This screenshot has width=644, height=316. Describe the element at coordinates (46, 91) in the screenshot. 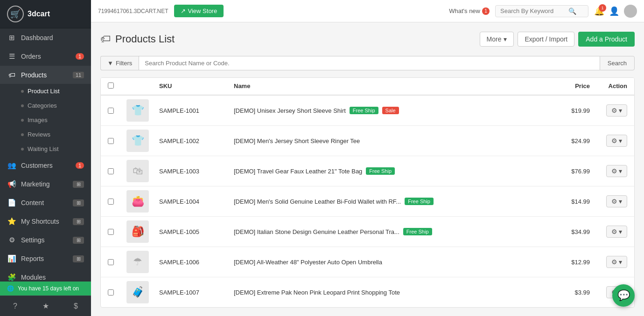

I see `sidebar-subitem-product-list: Product List` at that location.